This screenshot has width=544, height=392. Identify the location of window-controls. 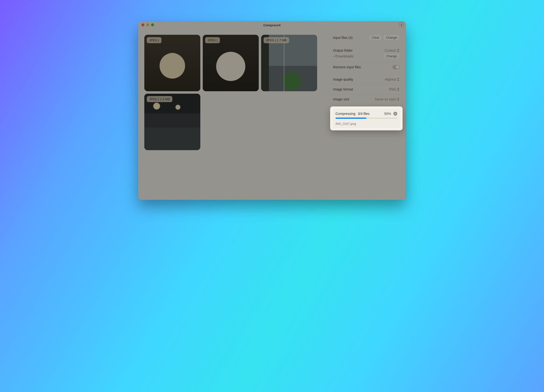
(148, 25).